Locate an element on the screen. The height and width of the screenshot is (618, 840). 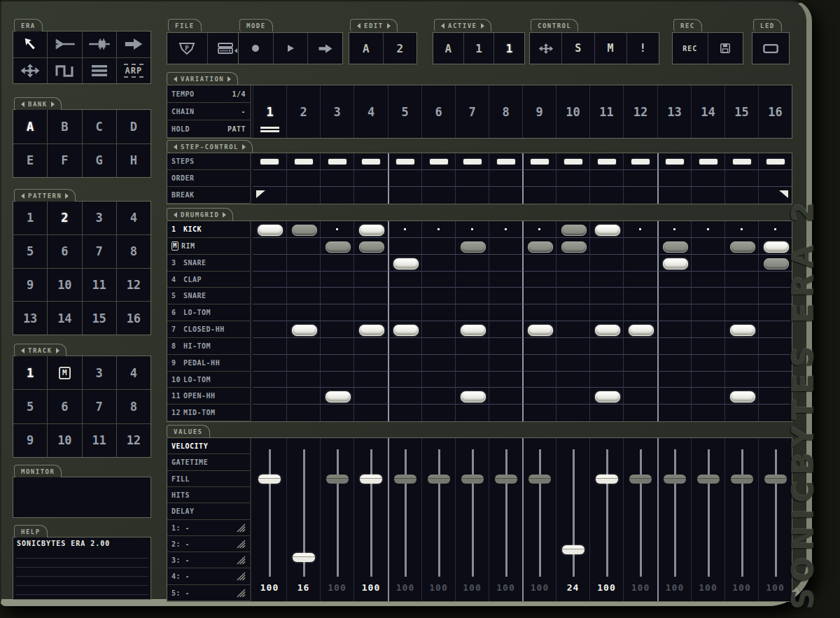
track-button-3: 3 is located at coordinates (99, 372).